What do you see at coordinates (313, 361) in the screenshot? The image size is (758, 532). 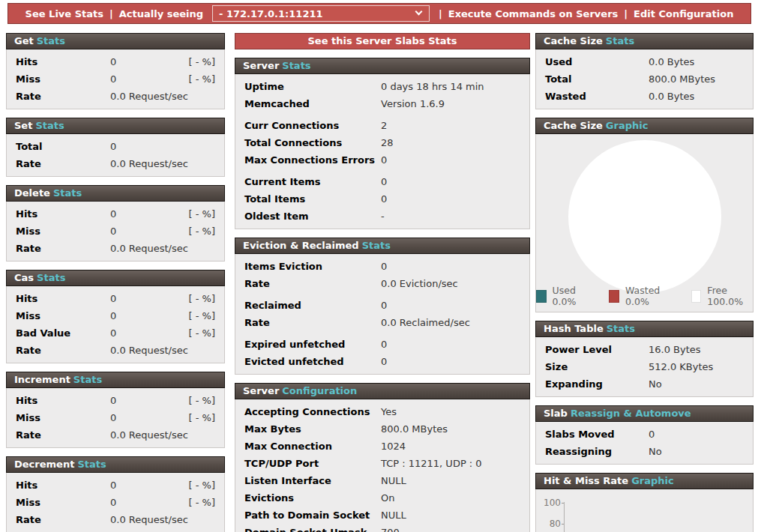 I see `stat-label: Evicted unfetched` at bounding box center [313, 361].